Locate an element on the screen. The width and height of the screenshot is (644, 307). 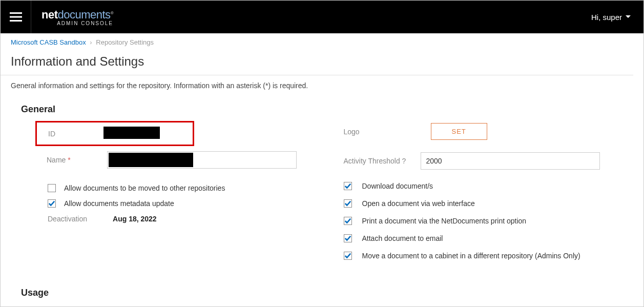
id-label: ID is located at coordinates (70, 134).